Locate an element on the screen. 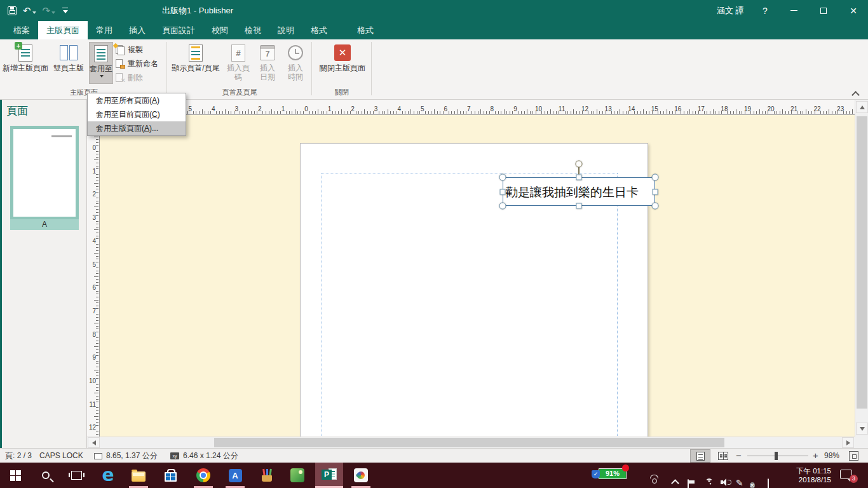 This screenshot has height=488, width=868. resize-handle-right is located at coordinates (656, 192).